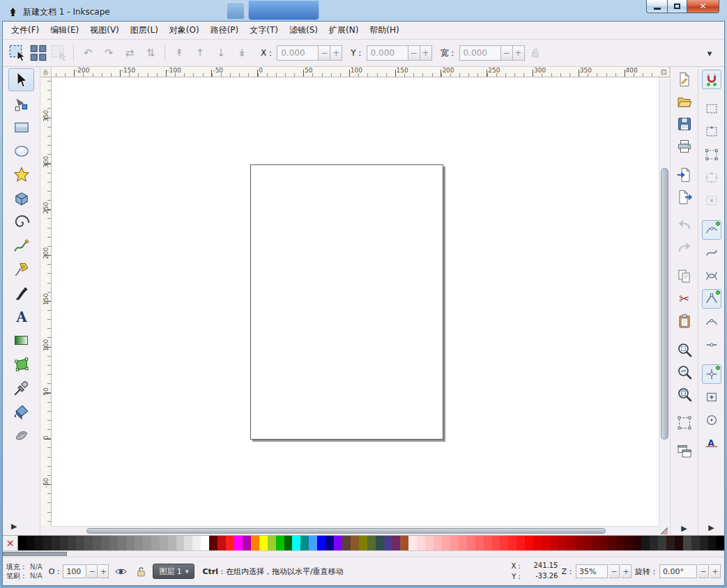  I want to click on opacity-decrease-button: −, so click(92, 571).